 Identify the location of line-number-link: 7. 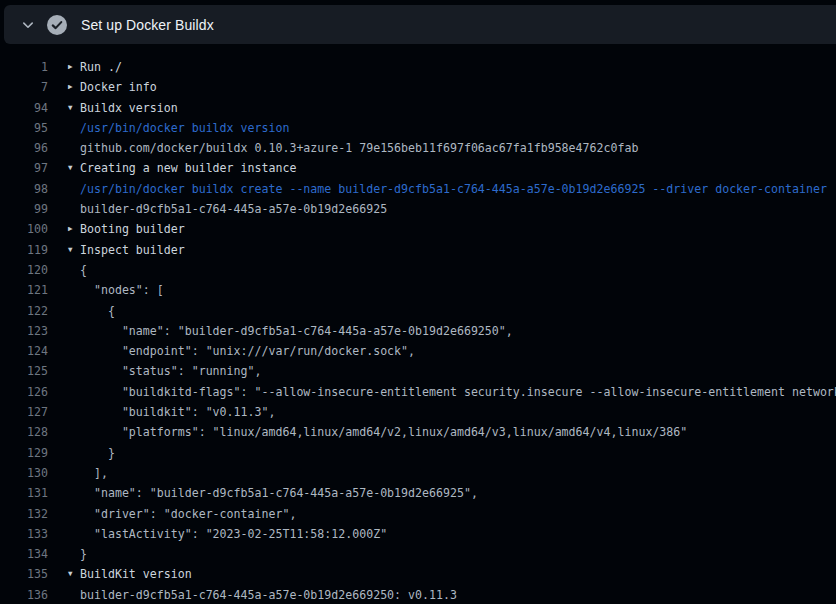
(24, 87).